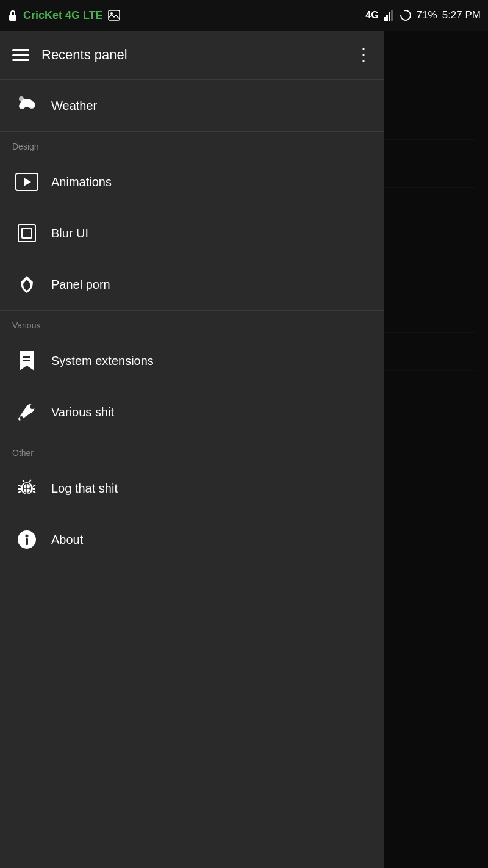 The height and width of the screenshot is (868, 488). I want to click on hamburger-button, so click(21, 55).